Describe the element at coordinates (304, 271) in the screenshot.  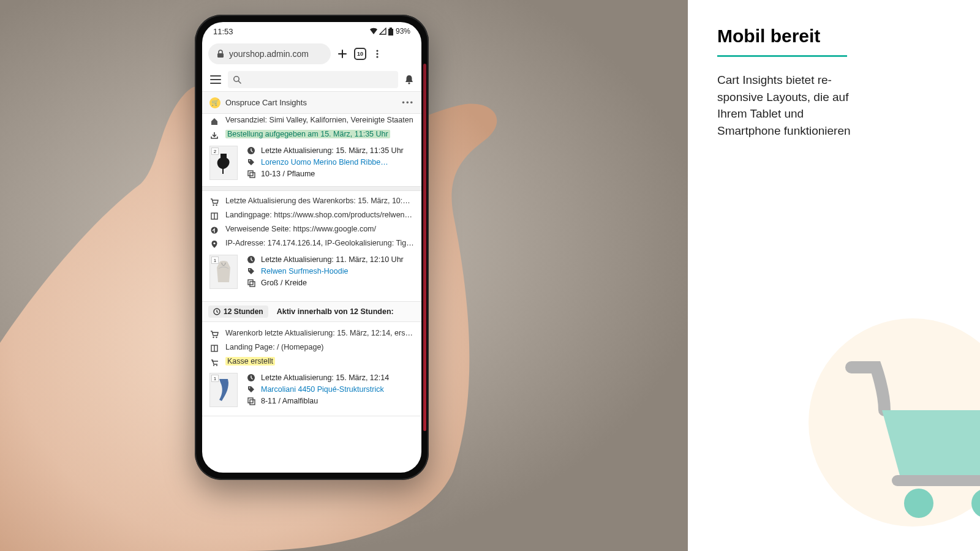
I see `product-2-link: Relwen Surfmesh-Hoodie` at that location.